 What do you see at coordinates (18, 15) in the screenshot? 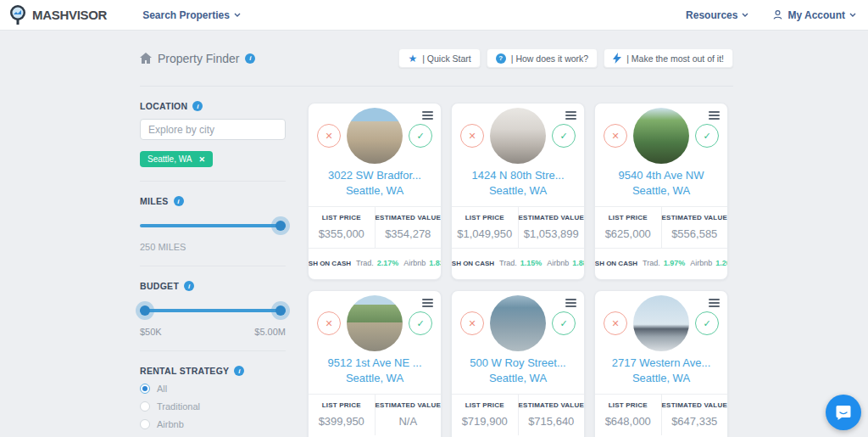
I see `mashvisor-logo-icon` at bounding box center [18, 15].